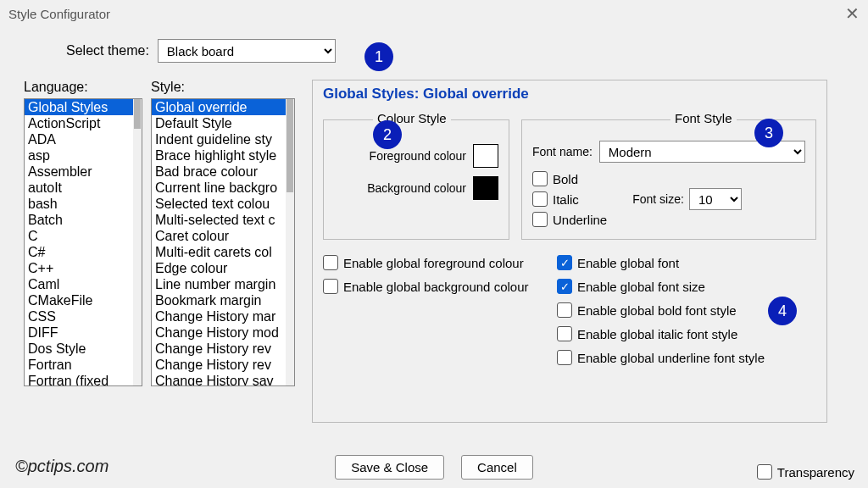  I want to click on watermark: ©pctips.com, so click(62, 466).